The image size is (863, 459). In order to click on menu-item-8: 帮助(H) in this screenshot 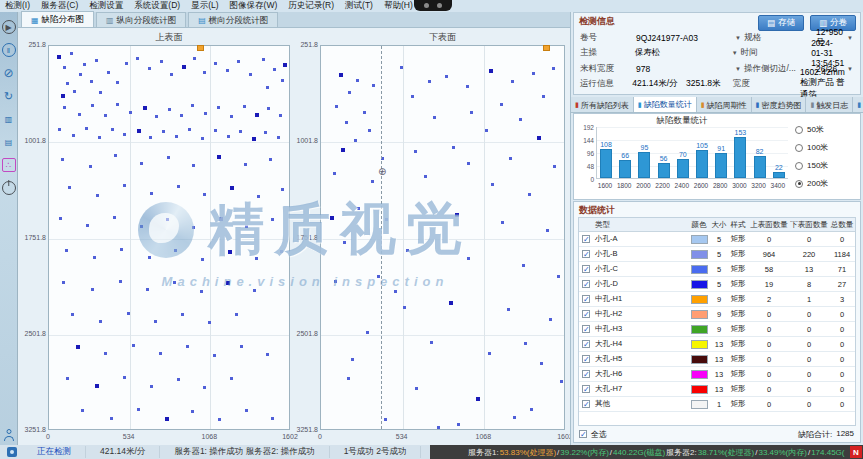, I will do `click(398, 6)`.